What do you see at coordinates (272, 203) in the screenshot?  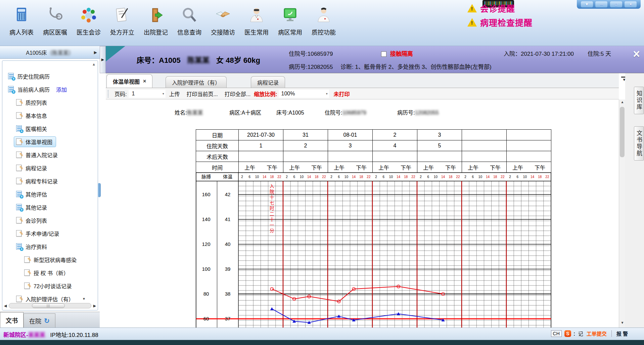 I see `svg-text: 七` at bounding box center [272, 203].